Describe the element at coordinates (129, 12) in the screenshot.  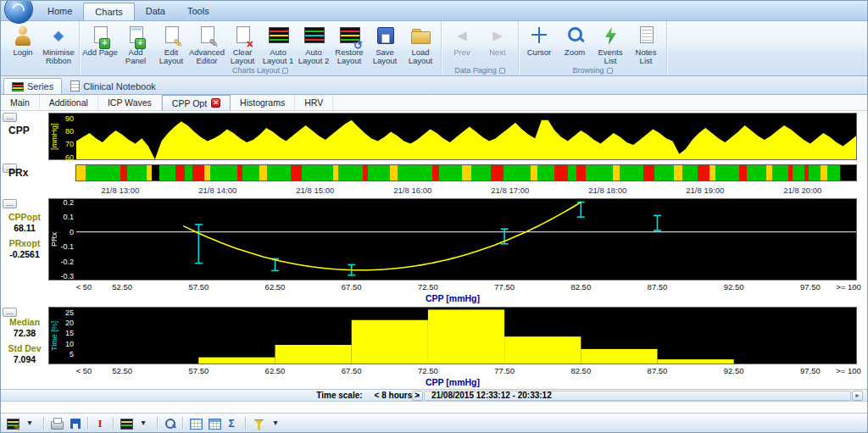
I see `ribbon-tab-bar: HomeChartsDataTools` at that location.